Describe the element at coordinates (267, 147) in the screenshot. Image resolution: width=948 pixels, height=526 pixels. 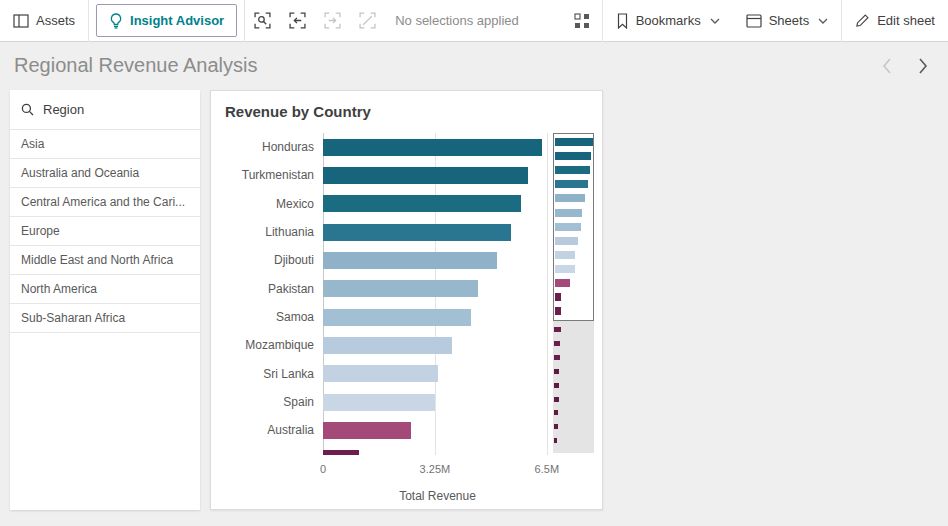
I see `bar-label: Honduras` at that location.